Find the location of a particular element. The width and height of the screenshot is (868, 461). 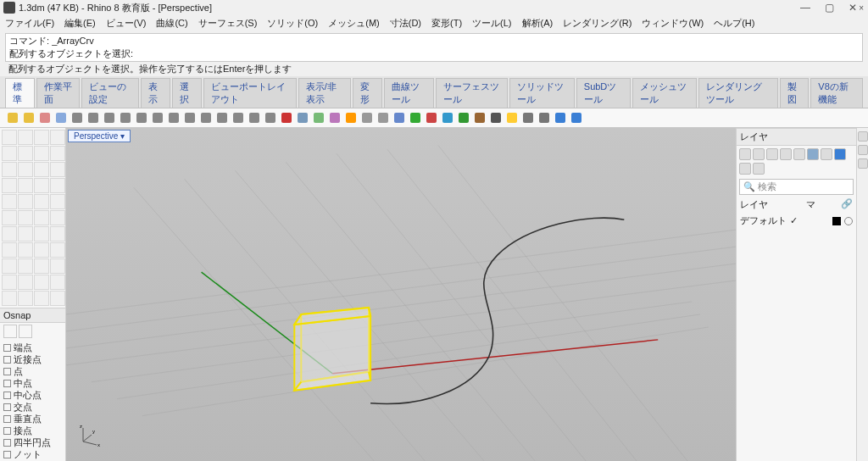

minimize-button: — is located at coordinates (805, 8).